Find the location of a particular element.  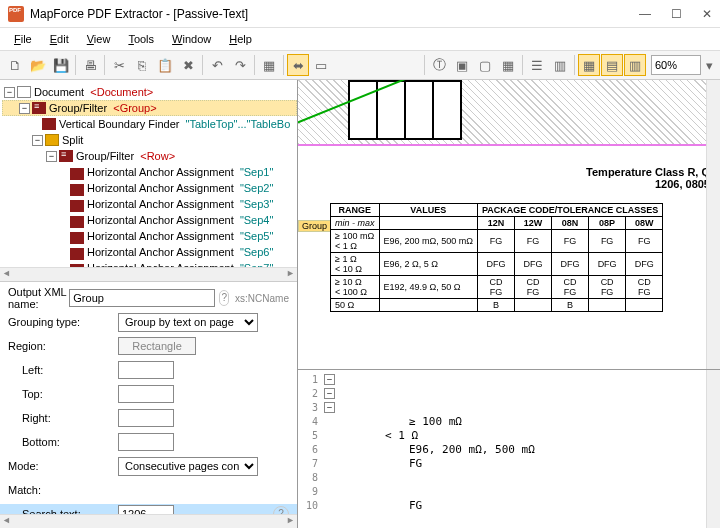

bottom-input is located at coordinates (146, 442).